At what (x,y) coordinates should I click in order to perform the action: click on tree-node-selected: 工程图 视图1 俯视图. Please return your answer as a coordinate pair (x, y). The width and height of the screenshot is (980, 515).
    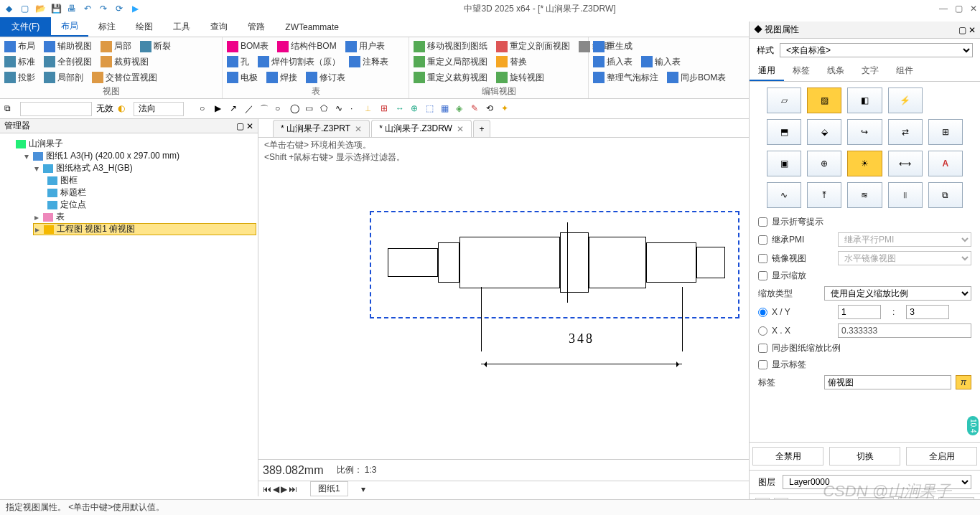
    Looking at the image, I should click on (96, 230).